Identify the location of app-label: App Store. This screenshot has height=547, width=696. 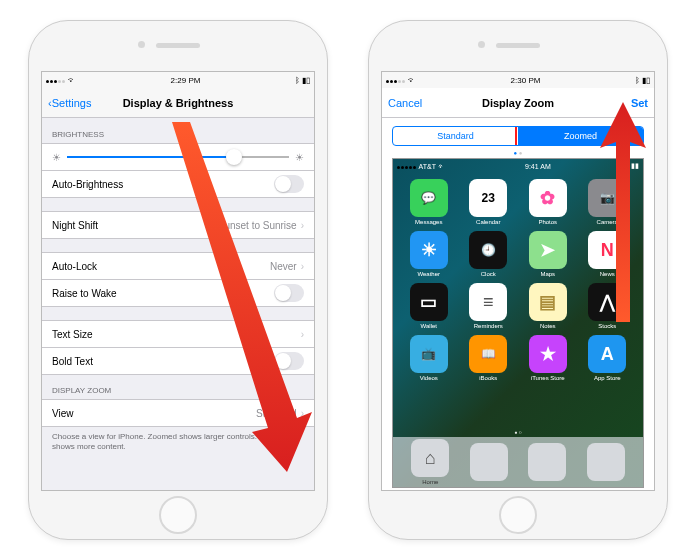
(608, 378).